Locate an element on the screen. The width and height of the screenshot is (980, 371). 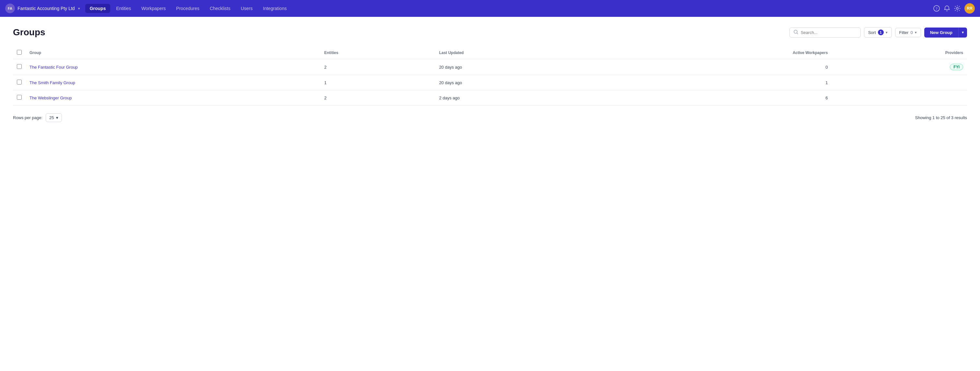
table-row: The Webslinger Group 2 2 days ago 6 is located at coordinates (490, 98).